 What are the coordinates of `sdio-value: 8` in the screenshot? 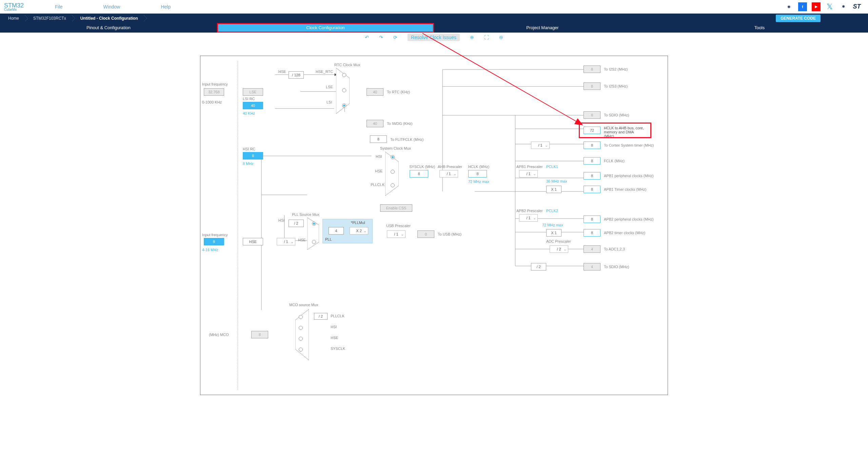 It's located at (592, 115).